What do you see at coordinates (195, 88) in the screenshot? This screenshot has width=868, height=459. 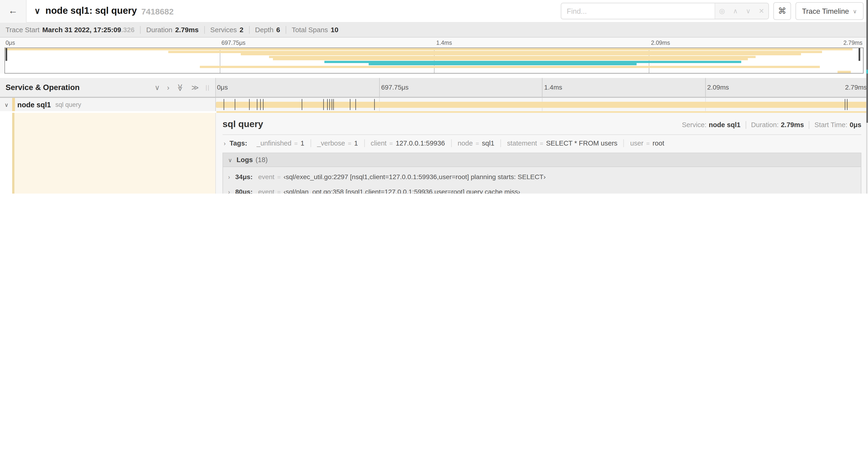 I see `expand-all-icon: ≫` at bounding box center [195, 88].